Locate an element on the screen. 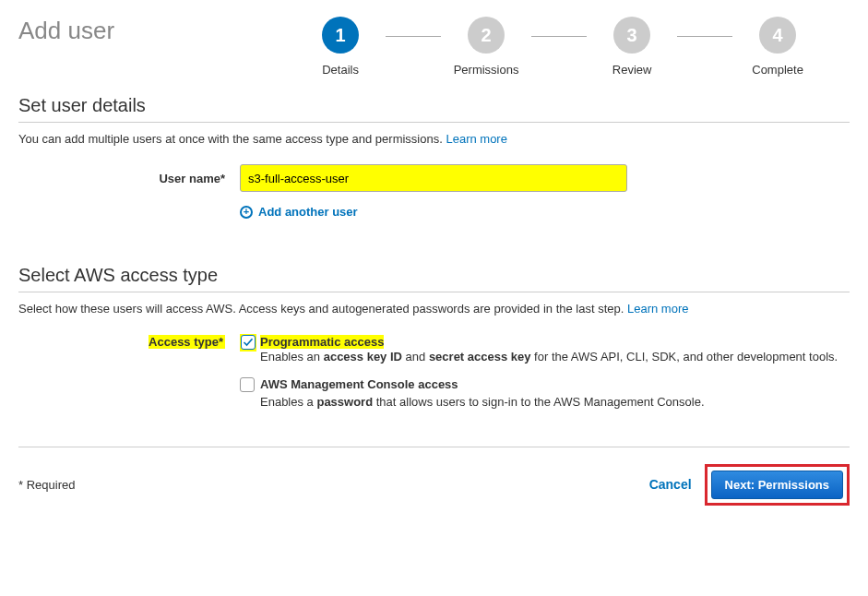 The height and width of the screenshot is (596, 868). step-label: Complete is located at coordinates (778, 70).